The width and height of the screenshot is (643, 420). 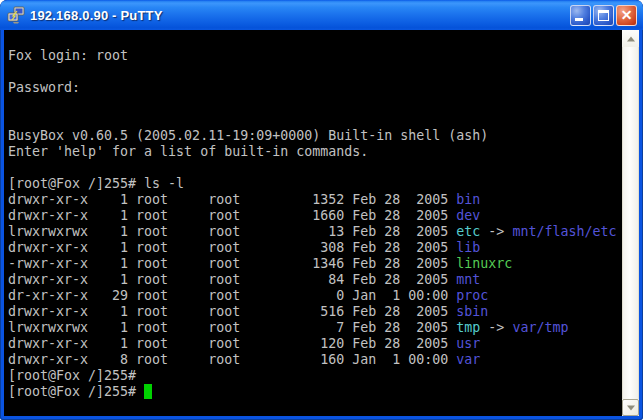 I want to click on terminal-line: drwxr-xr-x 1 root root 308 Feb 28 2005 l…, so click(x=313, y=248).